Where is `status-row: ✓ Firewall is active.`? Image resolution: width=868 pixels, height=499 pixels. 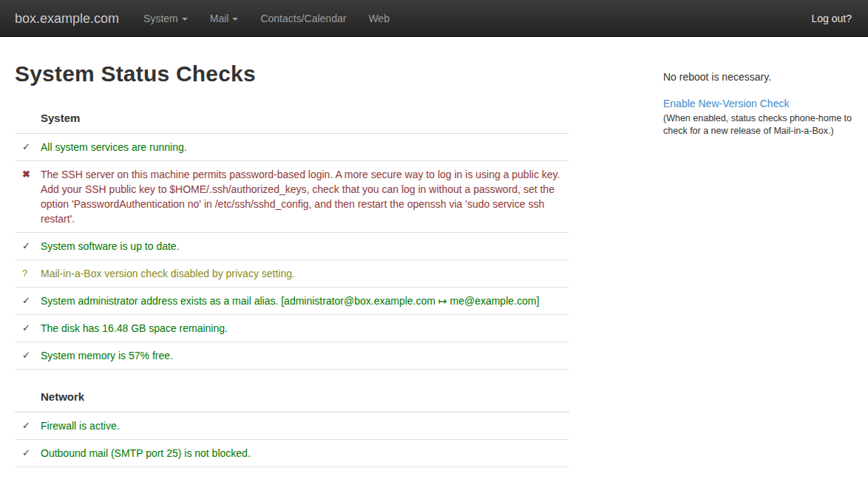 status-row: ✓ Firewall is active. is located at coordinates (292, 426).